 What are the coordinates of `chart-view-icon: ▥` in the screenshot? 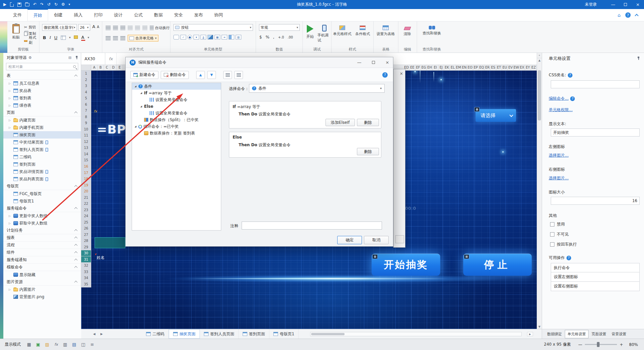 It's located at (65, 345).